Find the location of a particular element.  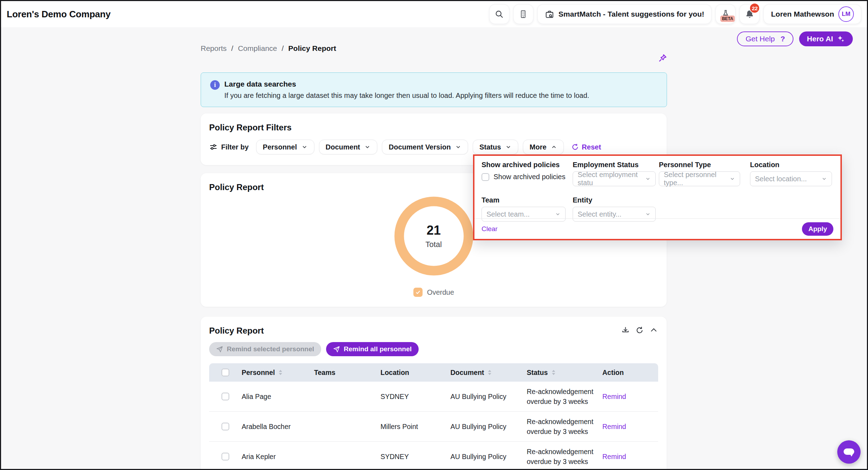

beta-badge: BETA is located at coordinates (728, 19).